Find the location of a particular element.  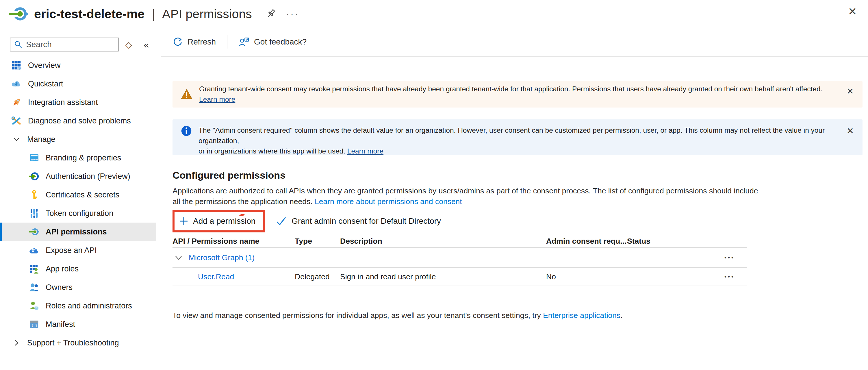

sidebar-item-owners: Owners is located at coordinates (78, 287).